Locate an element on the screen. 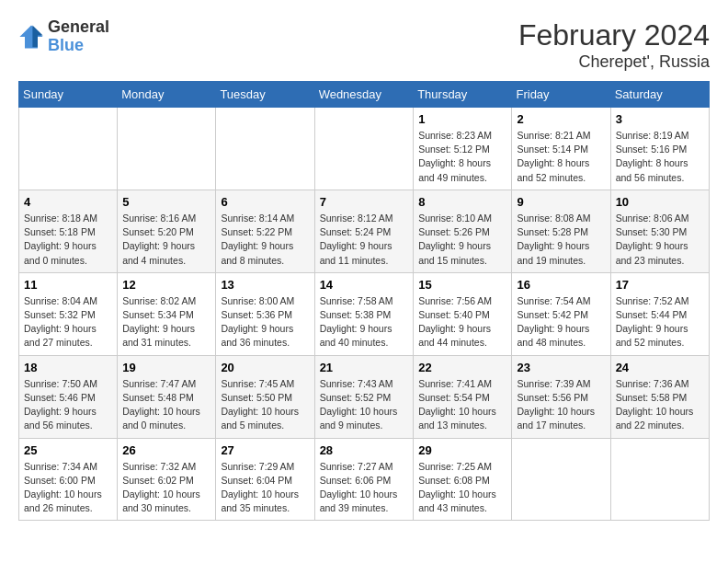  day-number: 29 is located at coordinates (462, 451).